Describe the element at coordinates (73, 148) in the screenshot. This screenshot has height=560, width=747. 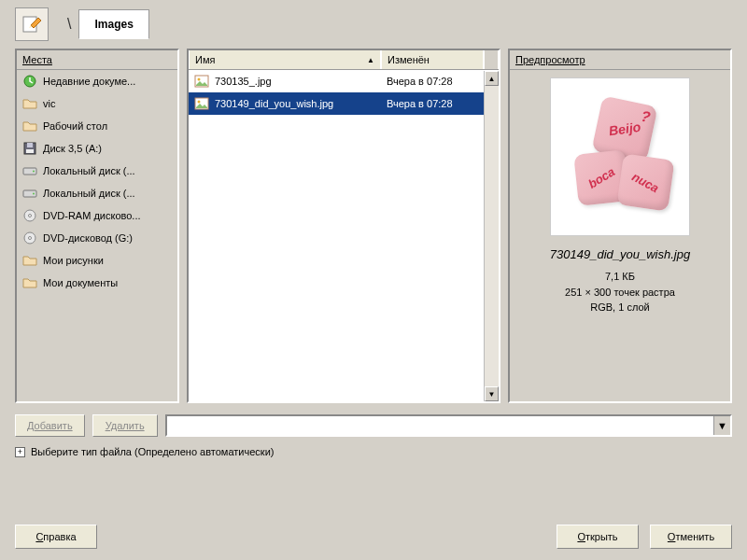
I see `places-item-label: Диск 3,5 (A:)` at that location.